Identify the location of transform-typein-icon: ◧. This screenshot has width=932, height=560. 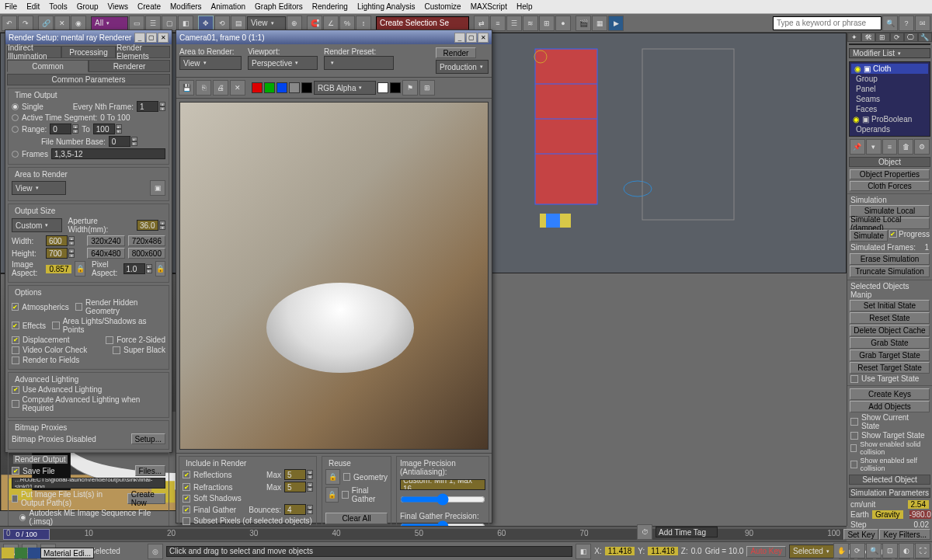
(583, 551).